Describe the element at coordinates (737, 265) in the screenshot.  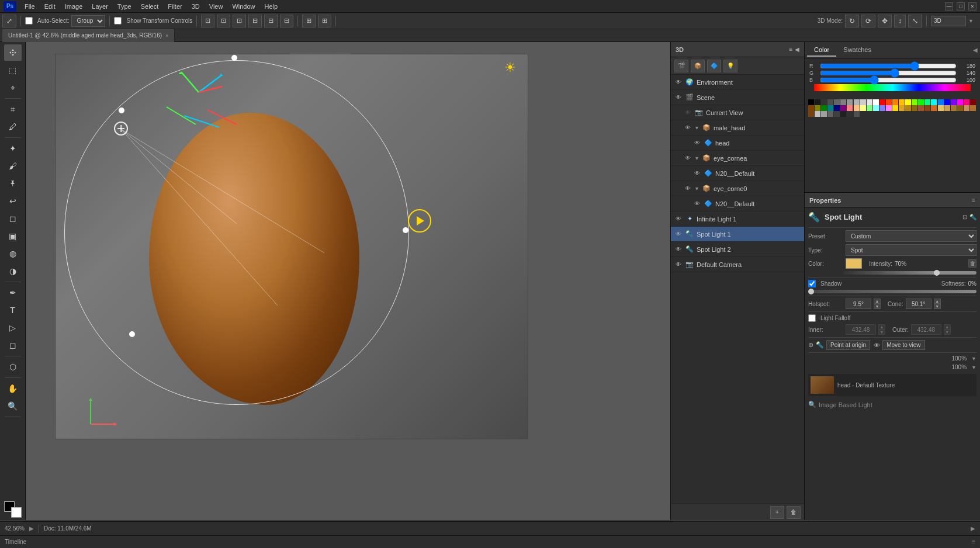
I see `layer-default-camera: 👁 📷 Default Camera` at that location.